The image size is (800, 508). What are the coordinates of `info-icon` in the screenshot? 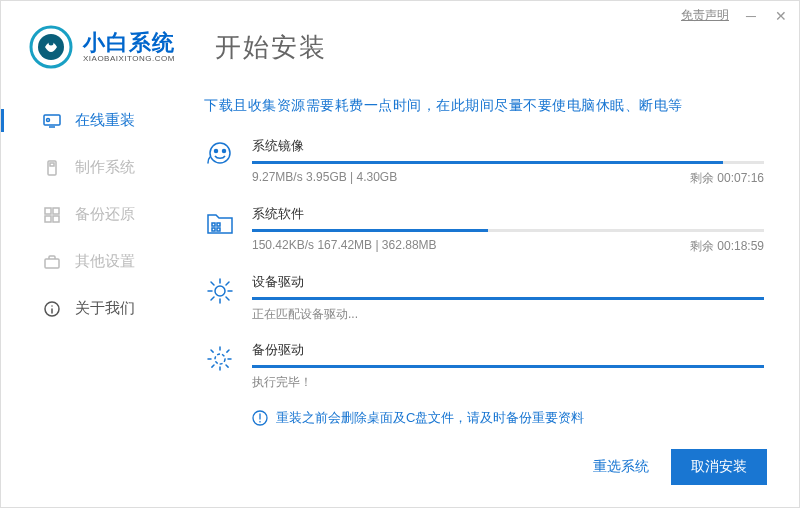 It's located at (52, 309).